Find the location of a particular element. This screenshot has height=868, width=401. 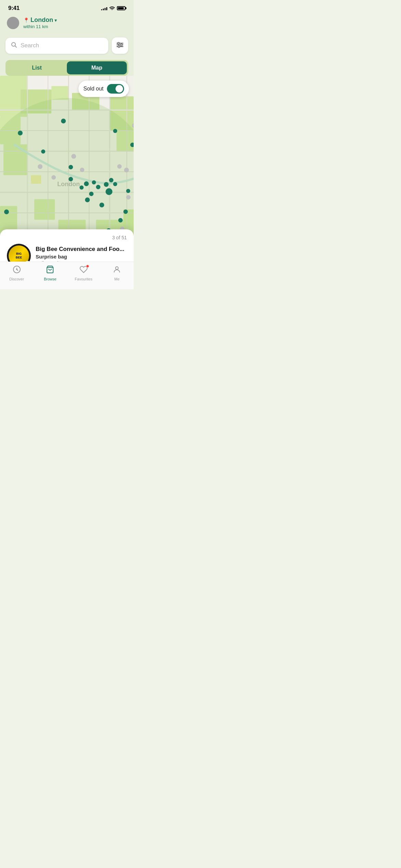

sold-out-switch is located at coordinates (116, 89).